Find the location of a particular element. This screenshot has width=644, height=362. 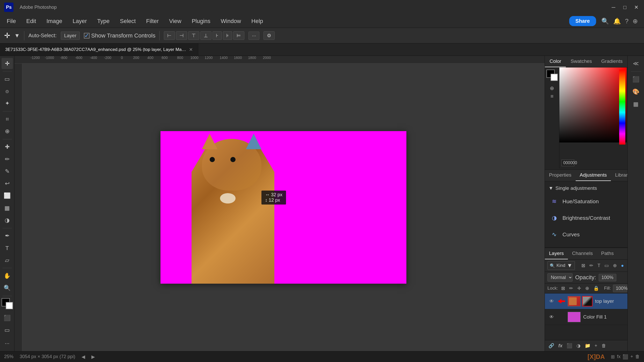

layer-fx-button: fx is located at coordinates (560, 346).